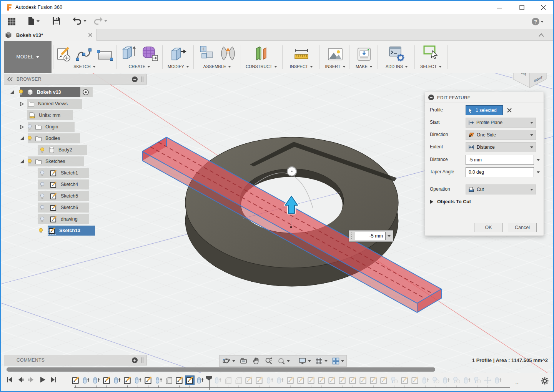 Image resolution: width=554 pixels, height=392 pixels. What do you see at coordinates (321, 361) in the screenshot?
I see `grid-snap-button` at bounding box center [321, 361].